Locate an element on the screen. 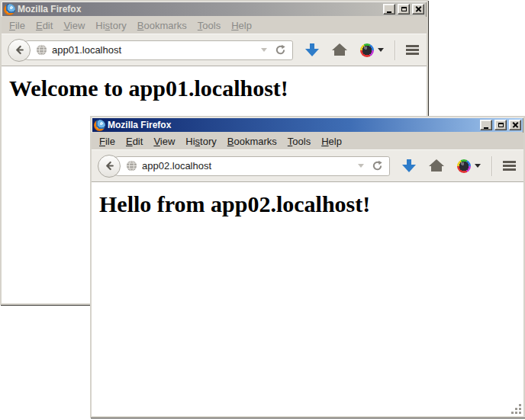  url-bar: app02.localhost is located at coordinates (249, 166).